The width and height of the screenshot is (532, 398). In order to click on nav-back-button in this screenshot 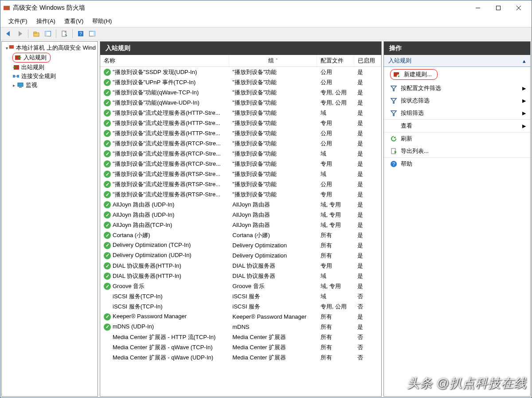, I will do `click(8, 34)`.